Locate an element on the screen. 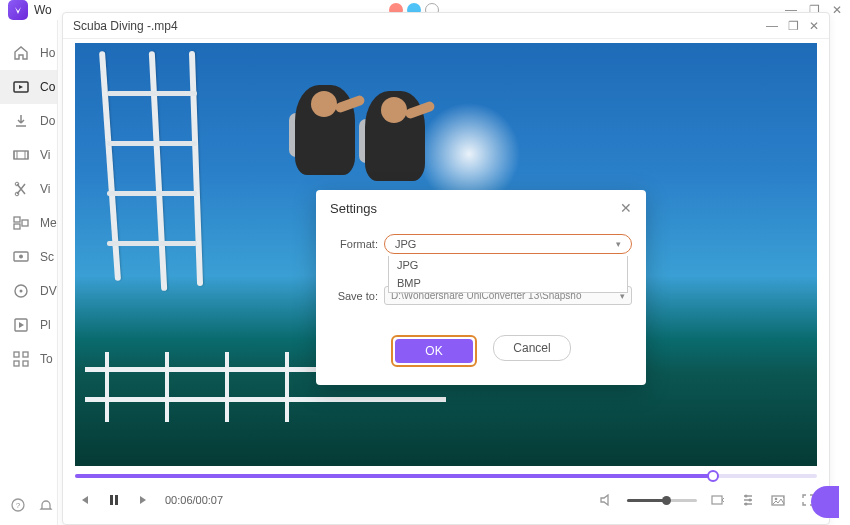 This screenshot has height=525, width=850. dvd-burner-icon is located at coordinates (21, 291).